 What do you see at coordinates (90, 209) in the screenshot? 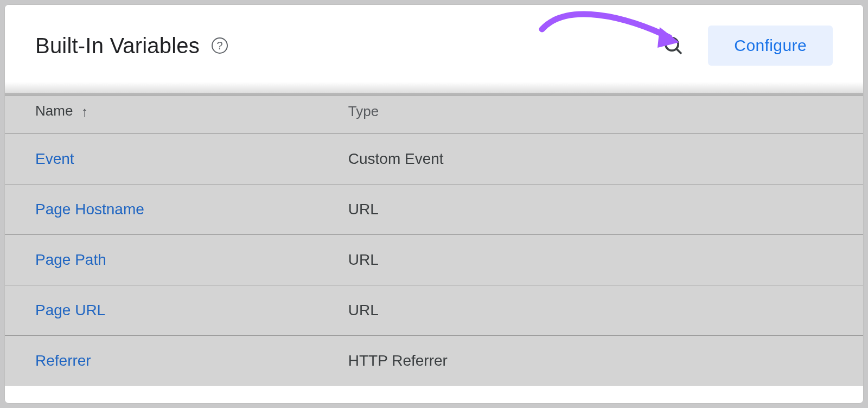
I see `variable-link: Page Hostname` at bounding box center [90, 209].